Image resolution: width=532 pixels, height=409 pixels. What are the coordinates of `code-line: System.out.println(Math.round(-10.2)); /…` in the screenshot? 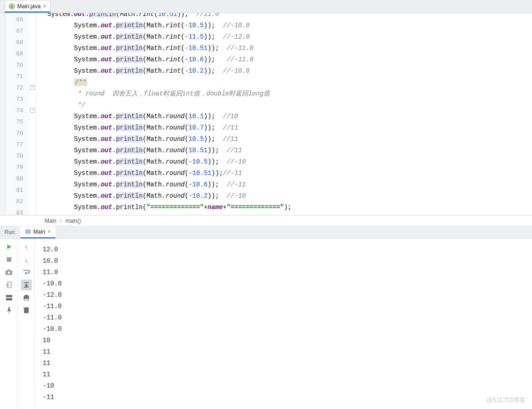 It's located at (290, 196).